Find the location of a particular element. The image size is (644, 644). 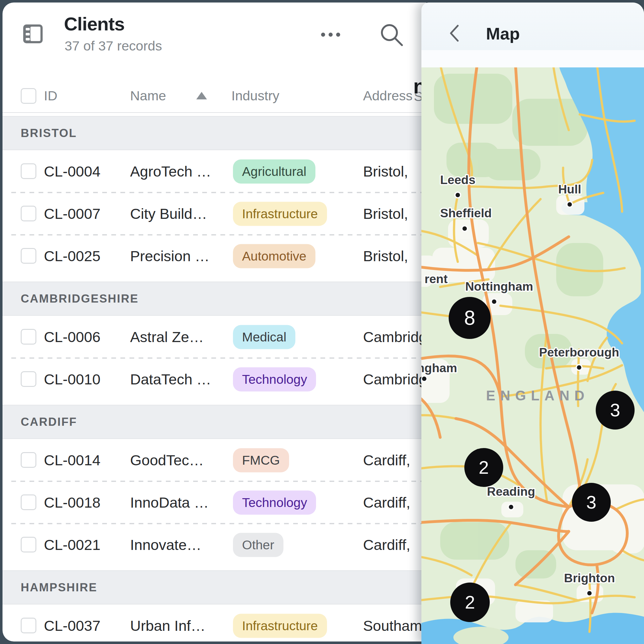

cell-name: AgroTech … is located at coordinates (180, 171).